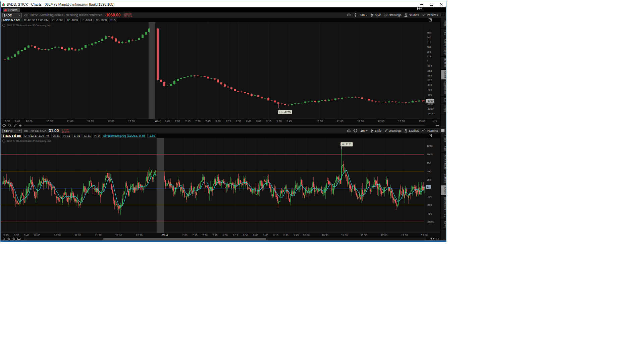 The height and width of the screenshot is (350, 644). Describe the element at coordinates (101, 20) in the screenshot. I see `ohlc-close: C: -1069` at that location.